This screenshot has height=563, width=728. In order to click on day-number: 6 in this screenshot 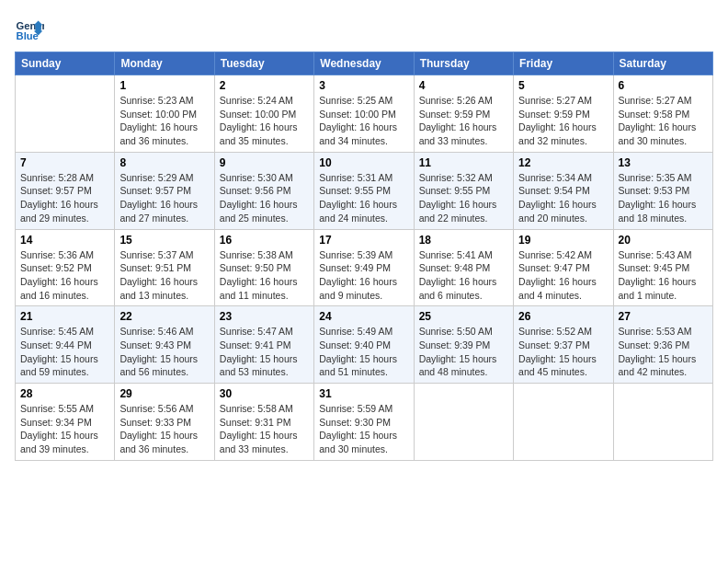, I will do `click(664, 86)`.